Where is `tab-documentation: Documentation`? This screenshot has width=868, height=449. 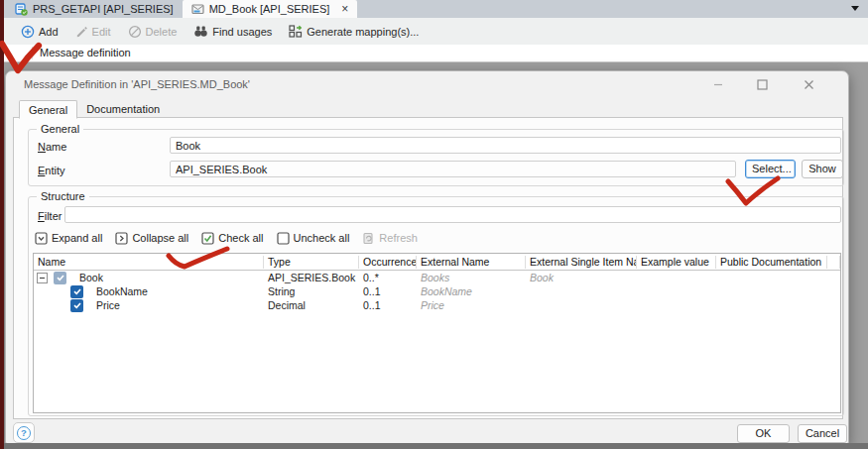
tab-documentation: Documentation is located at coordinates (123, 109).